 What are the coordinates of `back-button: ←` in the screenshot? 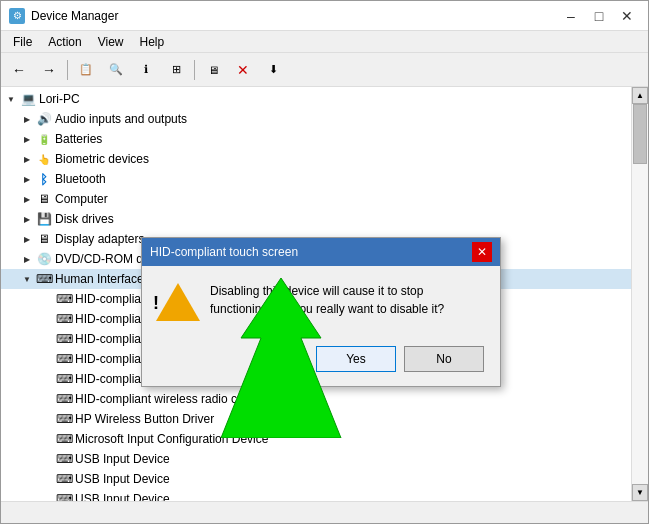 It's located at (19, 70).